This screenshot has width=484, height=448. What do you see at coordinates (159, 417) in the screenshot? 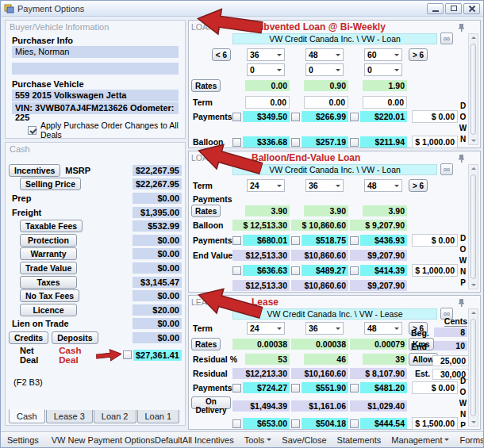
I see `tab-loan-1: Loan 1` at bounding box center [159, 417].